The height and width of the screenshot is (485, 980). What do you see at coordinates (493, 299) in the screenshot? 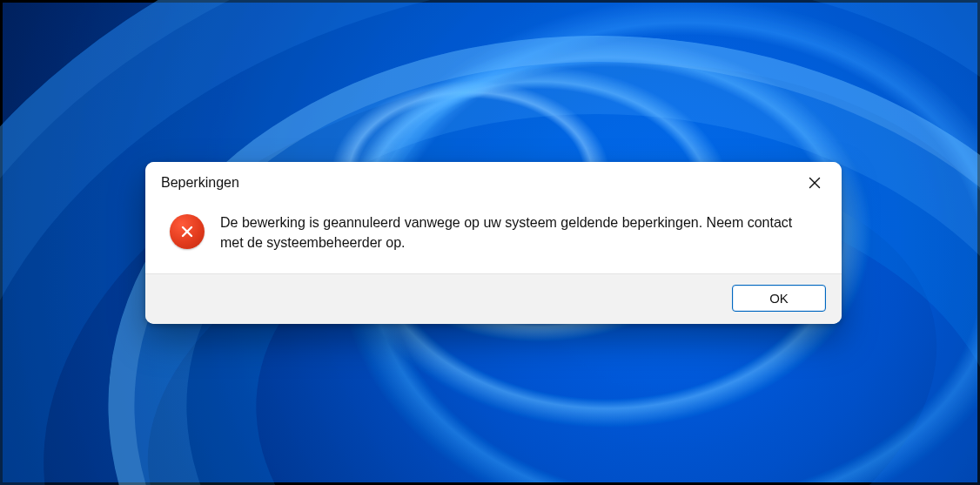
I see `dialog-footer: OK` at bounding box center [493, 299].